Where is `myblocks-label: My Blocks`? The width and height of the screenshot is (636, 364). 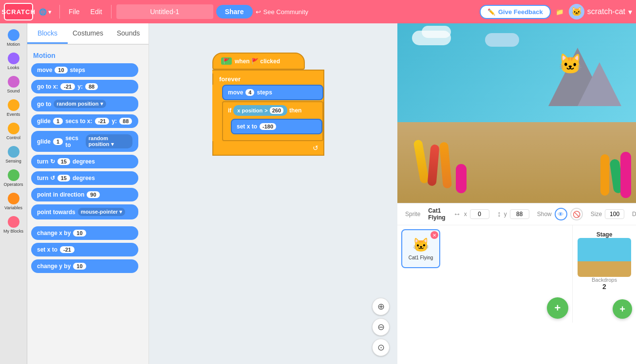
myblocks-label: My Blocks is located at coordinates (14, 231).